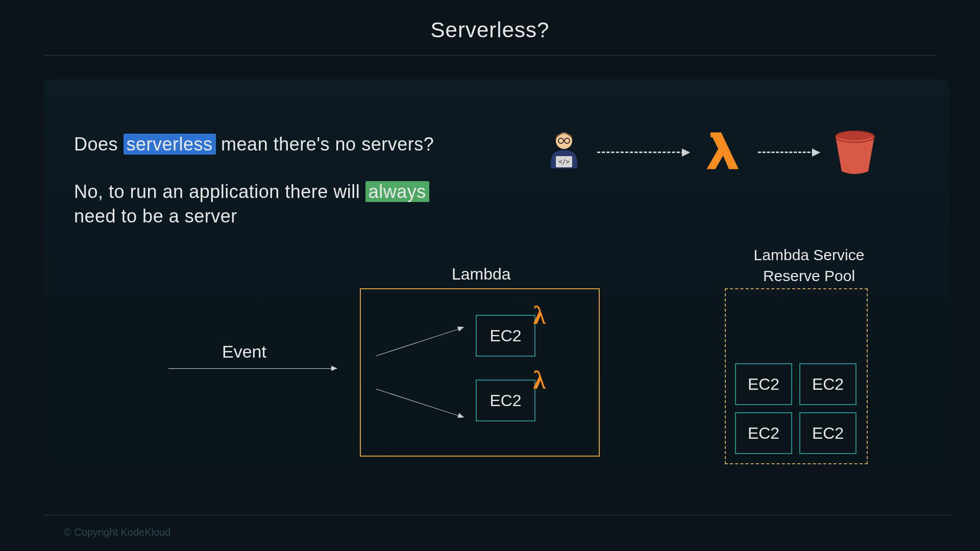  I want to click on answer-pre: No, to run an application there will, so click(219, 192).